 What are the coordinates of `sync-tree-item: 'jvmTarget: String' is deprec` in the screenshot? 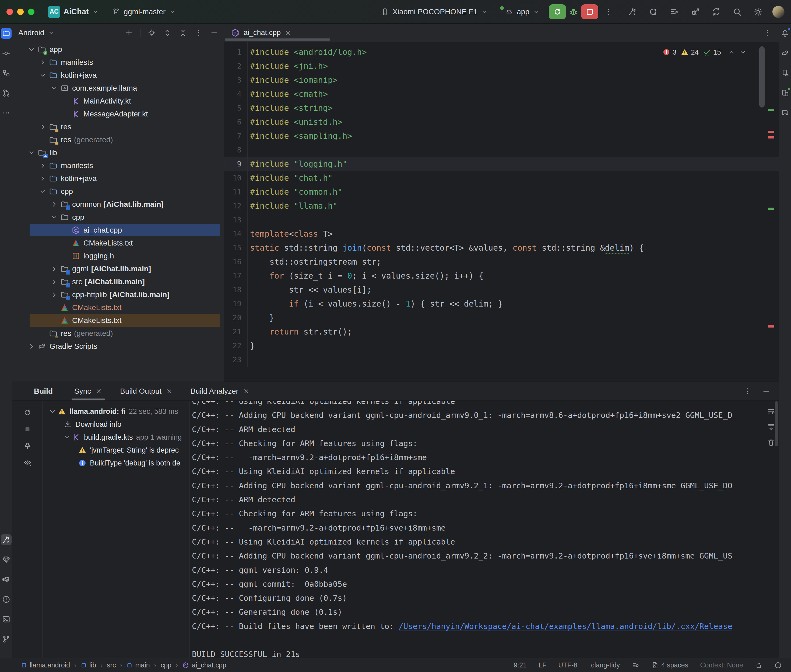 It's located at (117, 450).